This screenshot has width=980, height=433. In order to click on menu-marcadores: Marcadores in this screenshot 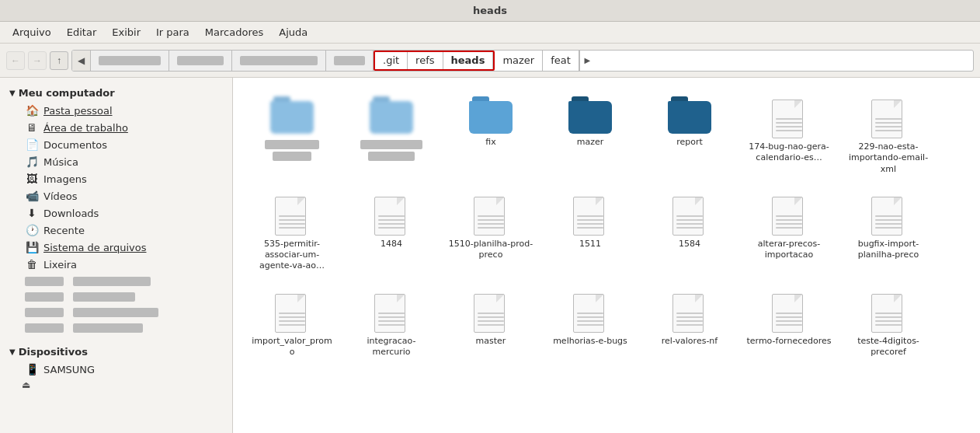, I will do `click(235, 33)`.